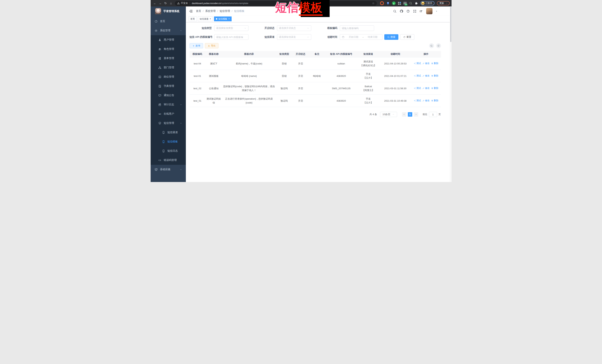 This screenshot has height=364, width=602. Describe the element at coordinates (199, 11) in the screenshot. I see `breadcrumb-item-0: 首页` at that location.